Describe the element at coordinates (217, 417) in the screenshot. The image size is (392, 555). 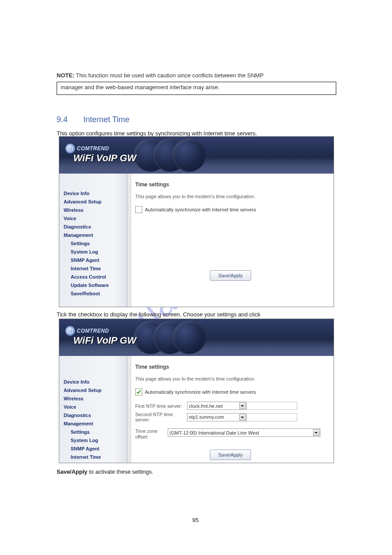
I see `ntp2-select: ntp1.tummy.com` at that location.